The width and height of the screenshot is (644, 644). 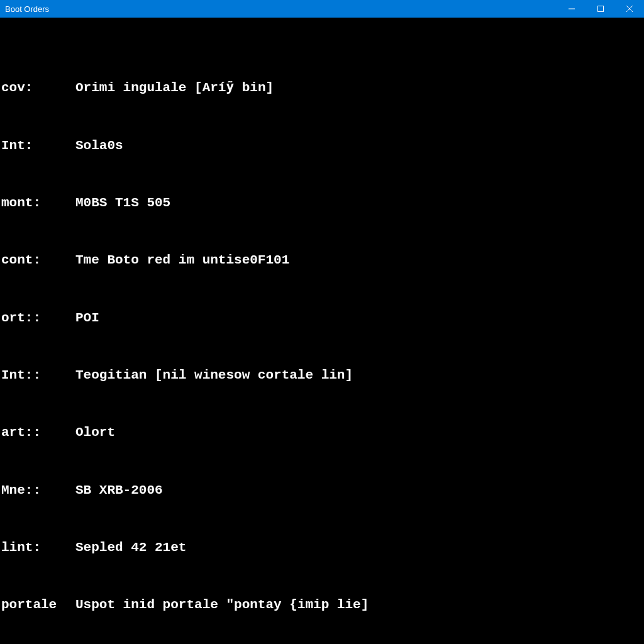 What do you see at coordinates (572, 9) in the screenshot?
I see `minimize-button` at bounding box center [572, 9].